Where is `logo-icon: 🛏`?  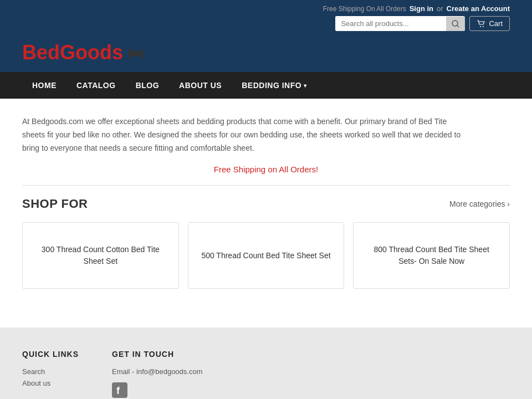
logo-icon: 🛏 is located at coordinates (135, 53).